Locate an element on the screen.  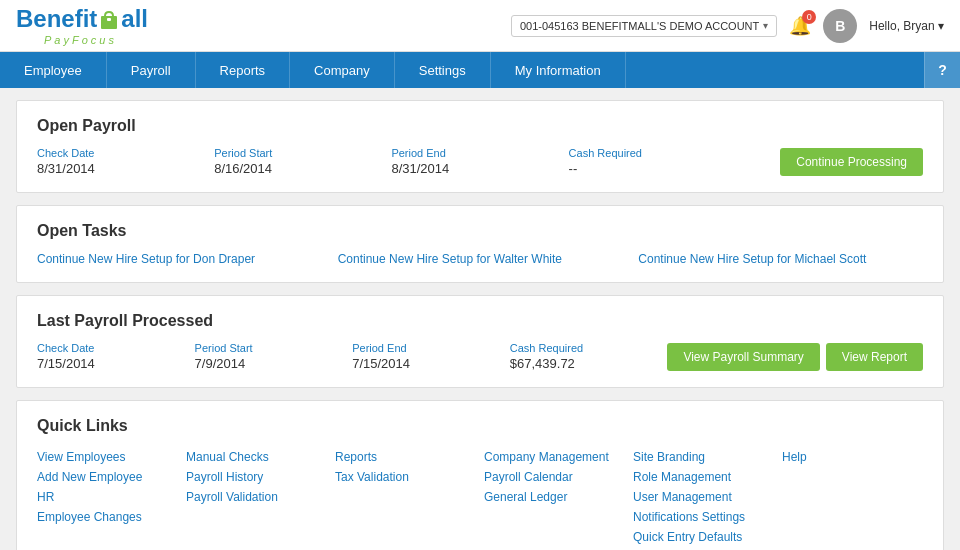
open-payroll-action: Continue Processing is located at coordinates (834, 162).